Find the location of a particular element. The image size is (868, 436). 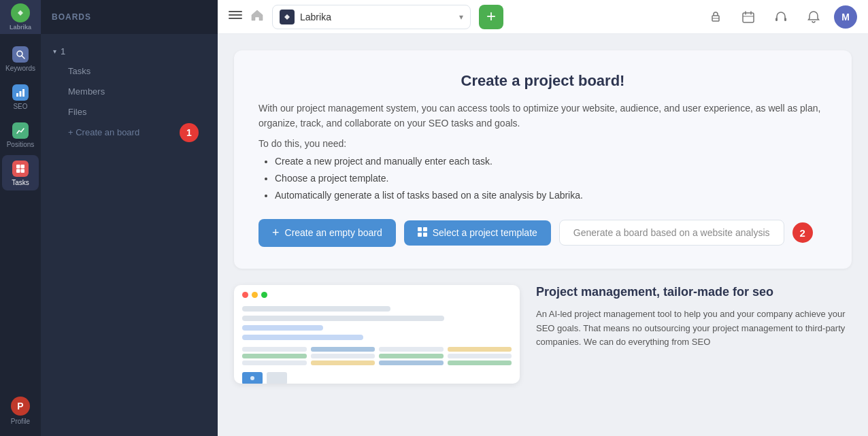

sidebar-item-seo: SEO is located at coordinates (20, 97).